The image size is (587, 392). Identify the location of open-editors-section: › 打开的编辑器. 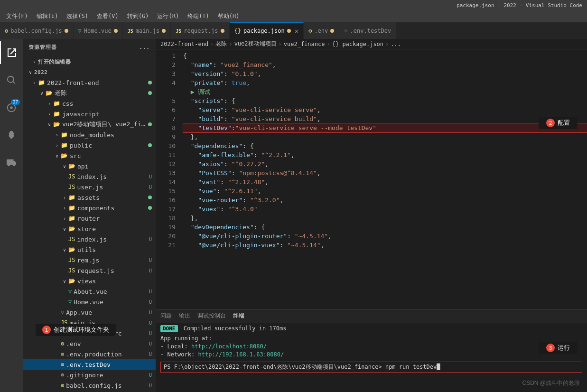
(89, 62).